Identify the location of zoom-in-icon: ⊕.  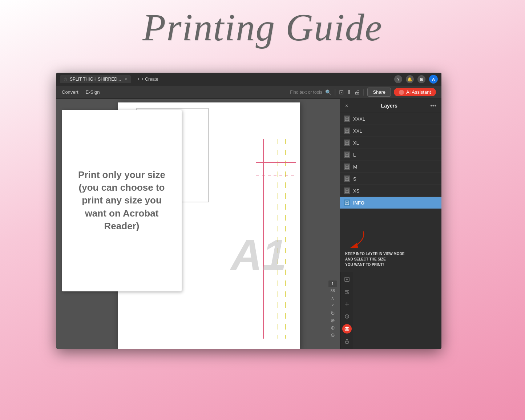
(333, 328).